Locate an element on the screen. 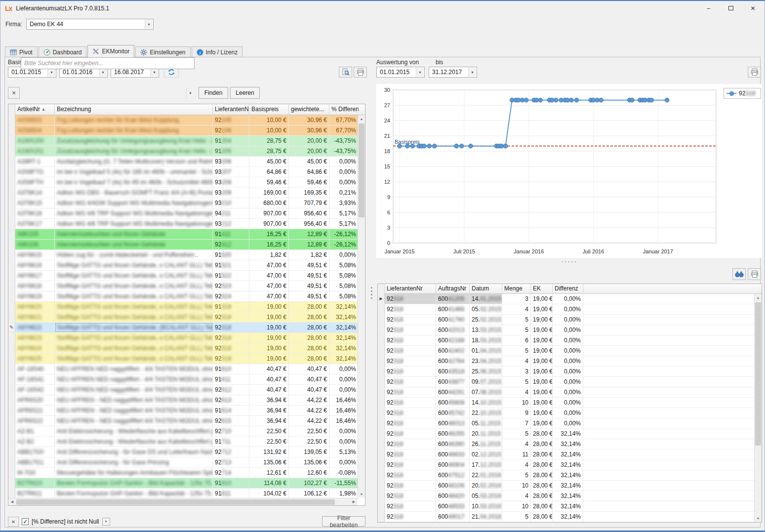 This screenshot has width=765, height=532. filter-checkbox: ✓ is located at coordinates (25, 522).